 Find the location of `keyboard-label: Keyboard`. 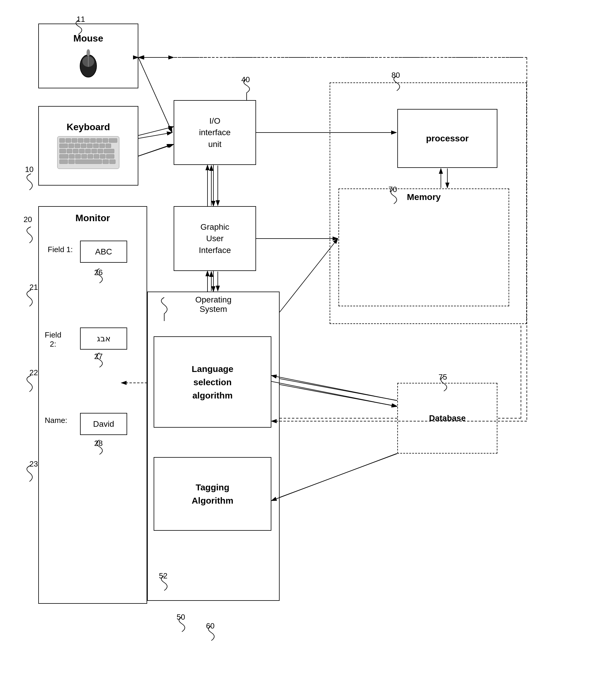

keyboard-label: Keyboard is located at coordinates (88, 127).